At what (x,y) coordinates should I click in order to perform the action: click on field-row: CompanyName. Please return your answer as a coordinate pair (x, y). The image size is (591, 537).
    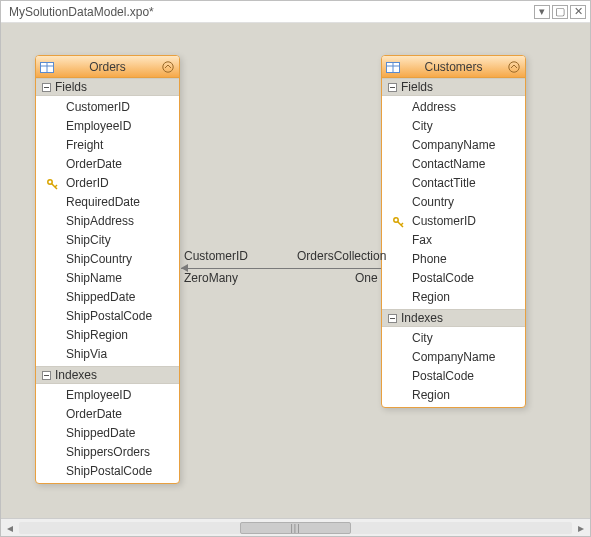
    Looking at the image, I should click on (454, 146).